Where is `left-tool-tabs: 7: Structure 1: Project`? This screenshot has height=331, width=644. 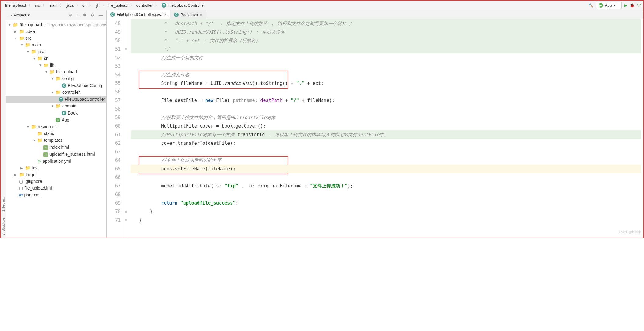
left-tool-tabs: 7: Structure 1: Project is located at coordinates (3, 124).